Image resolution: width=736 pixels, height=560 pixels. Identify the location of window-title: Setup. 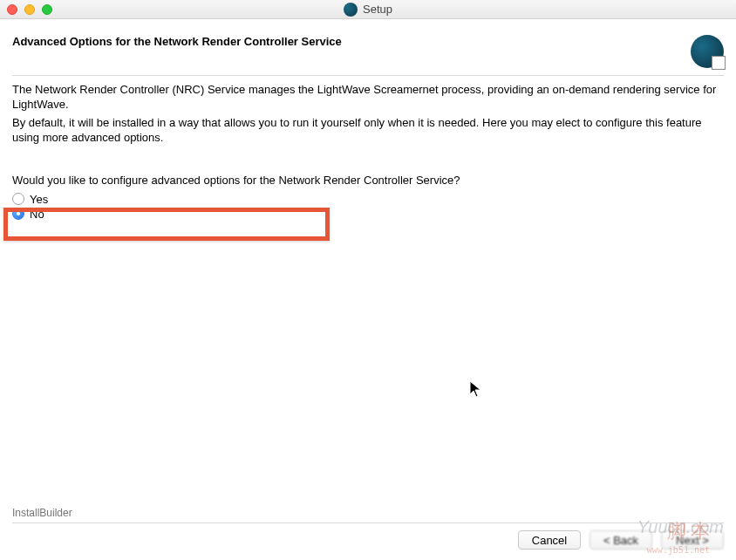
(378, 9).